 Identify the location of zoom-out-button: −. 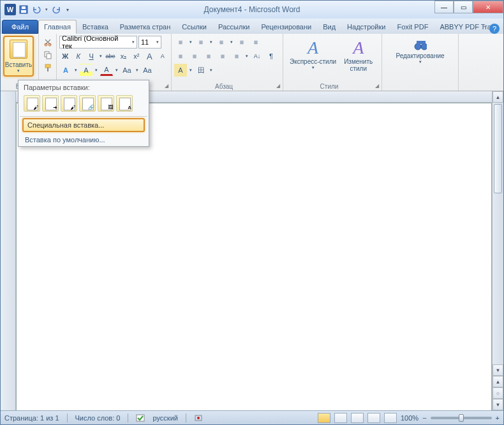
(424, 418).